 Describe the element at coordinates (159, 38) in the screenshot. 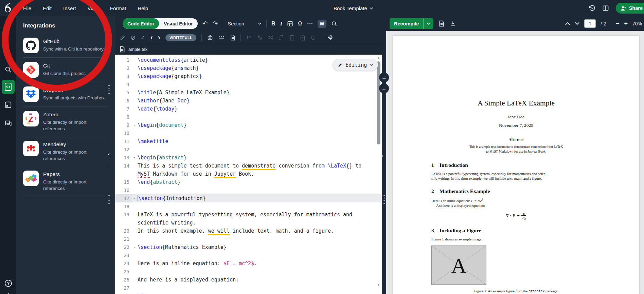

I see `next-suggestion-icon: ›` at that location.